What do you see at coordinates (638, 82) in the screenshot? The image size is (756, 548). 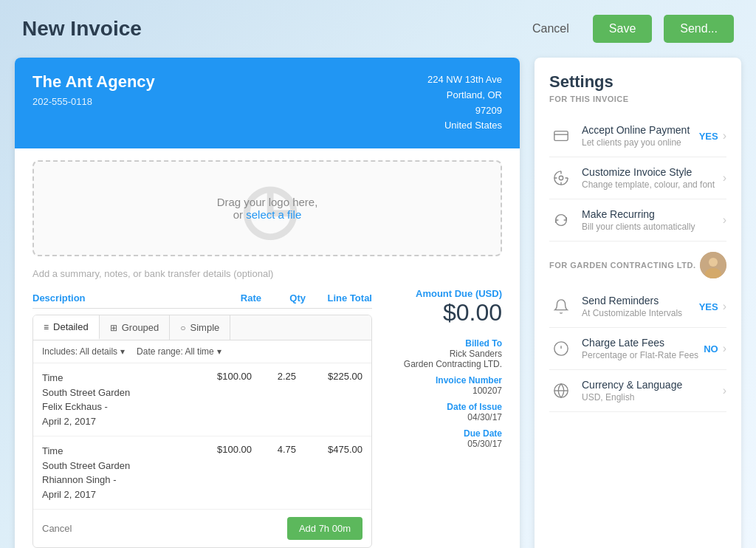 I see `settings-title: Settings` at bounding box center [638, 82].